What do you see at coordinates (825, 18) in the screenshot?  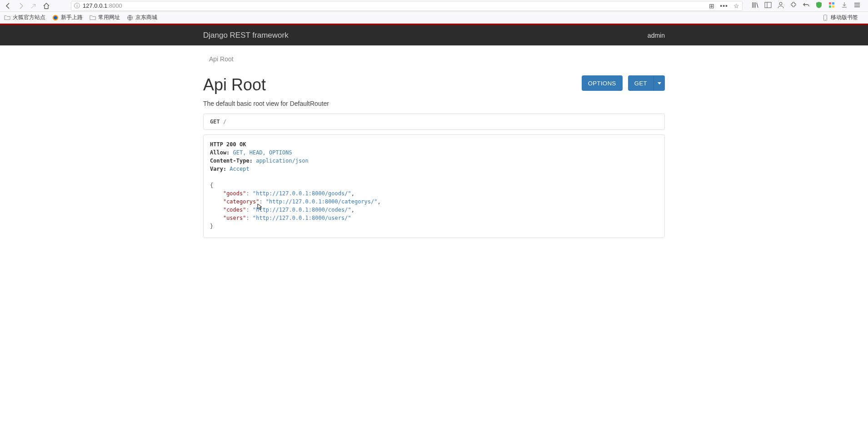 I see `mobile-icon` at bounding box center [825, 18].